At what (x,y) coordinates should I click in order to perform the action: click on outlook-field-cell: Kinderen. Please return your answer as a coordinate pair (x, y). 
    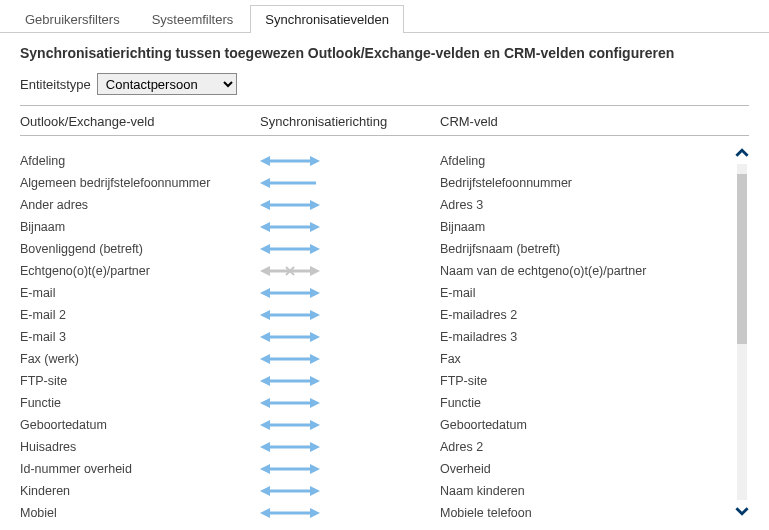
    Looking at the image, I should click on (140, 491).